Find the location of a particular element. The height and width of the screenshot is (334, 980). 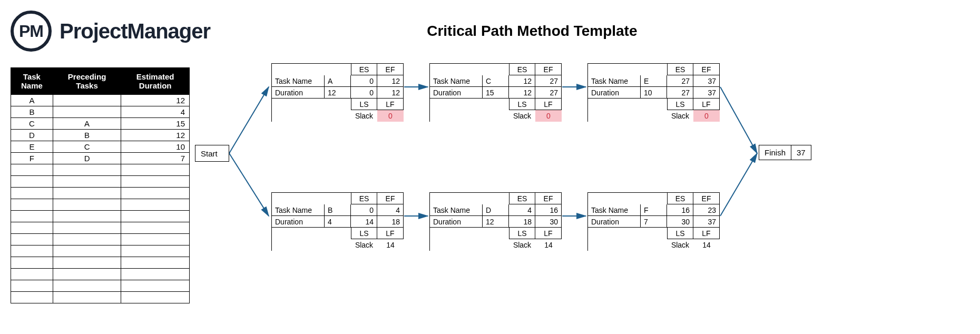

val-name: E is located at coordinates (654, 81).